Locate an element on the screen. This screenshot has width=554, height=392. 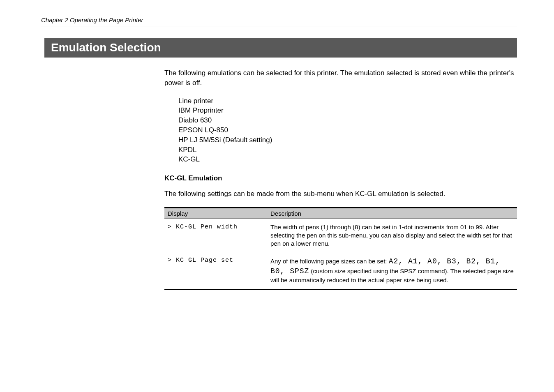
table-row: > KC-GL Pen width The width of pens (1) … is located at coordinates (341, 235).